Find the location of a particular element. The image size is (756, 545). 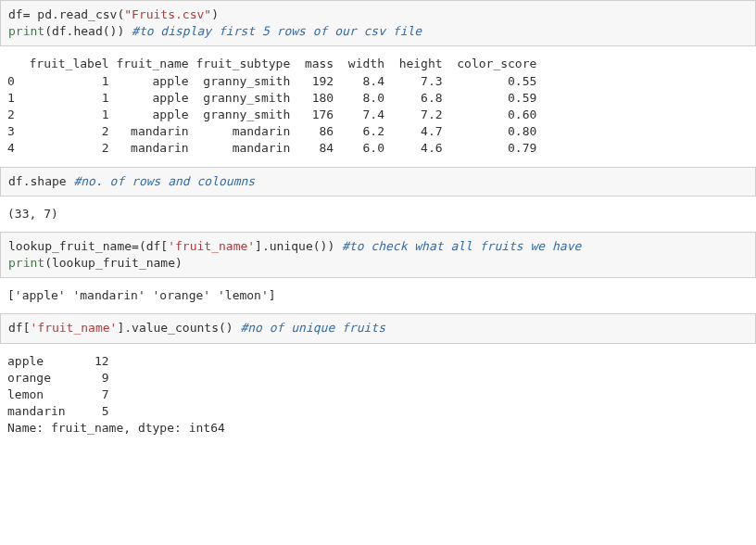

code-cell-3: lookup_fruit_name=(df['fruit_name'].uniq… is located at coordinates (378, 255).